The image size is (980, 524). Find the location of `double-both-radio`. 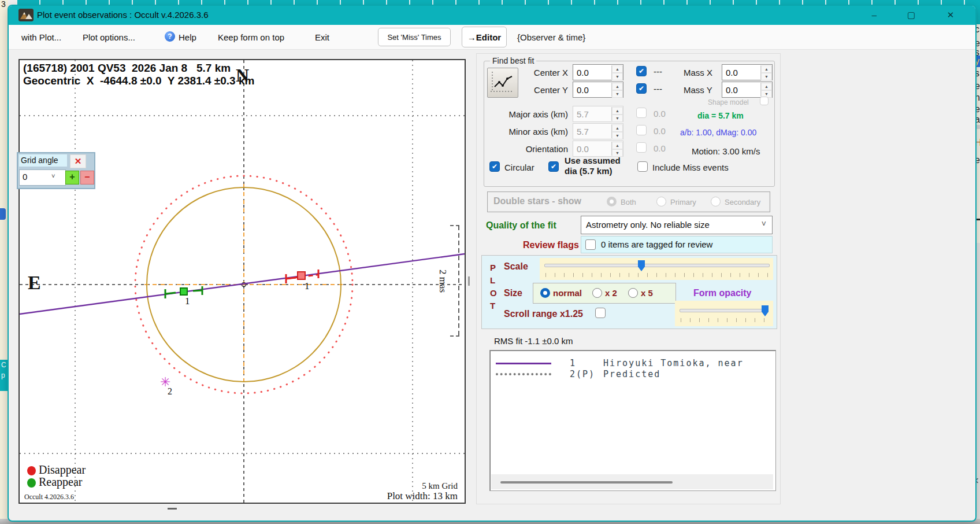

double-both-radio is located at coordinates (611, 201).